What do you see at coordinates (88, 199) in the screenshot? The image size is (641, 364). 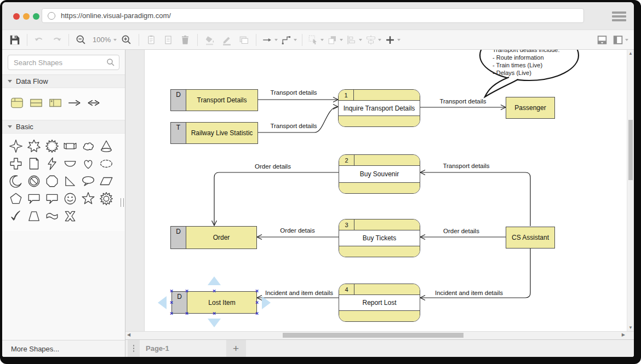 I see `palette-shape-star-5-point` at bounding box center [88, 199].